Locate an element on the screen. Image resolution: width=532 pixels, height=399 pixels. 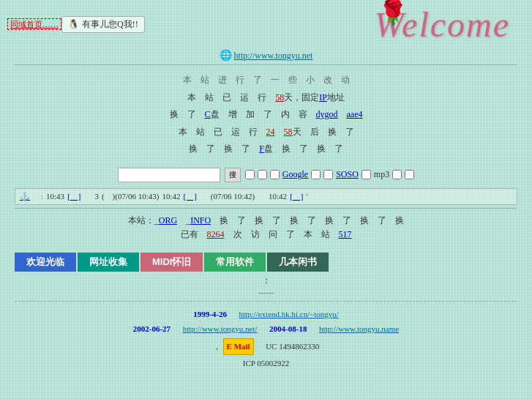
org-link: ORG is located at coordinates (168, 220).